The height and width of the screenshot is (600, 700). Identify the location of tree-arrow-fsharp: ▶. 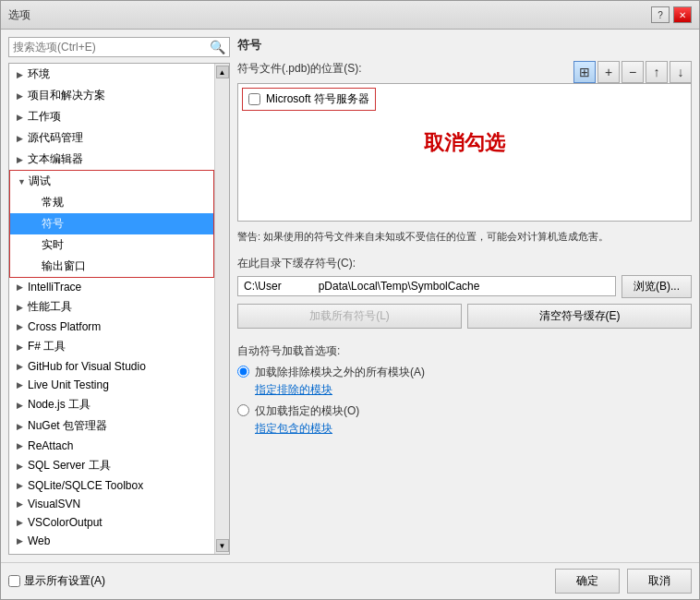
(22, 347).